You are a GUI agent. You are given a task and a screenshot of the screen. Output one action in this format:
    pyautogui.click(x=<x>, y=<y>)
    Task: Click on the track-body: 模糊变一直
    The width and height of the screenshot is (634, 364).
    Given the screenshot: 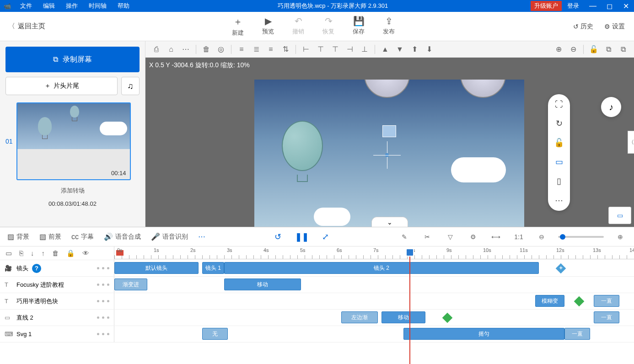 What is the action you would take?
    pyautogui.click(x=374, y=301)
    